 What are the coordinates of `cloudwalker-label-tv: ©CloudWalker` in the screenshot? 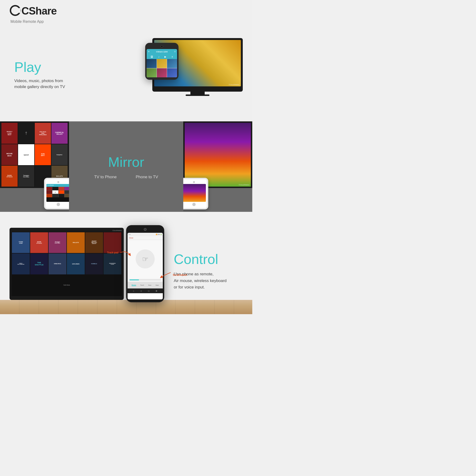 It's located at (234, 85).